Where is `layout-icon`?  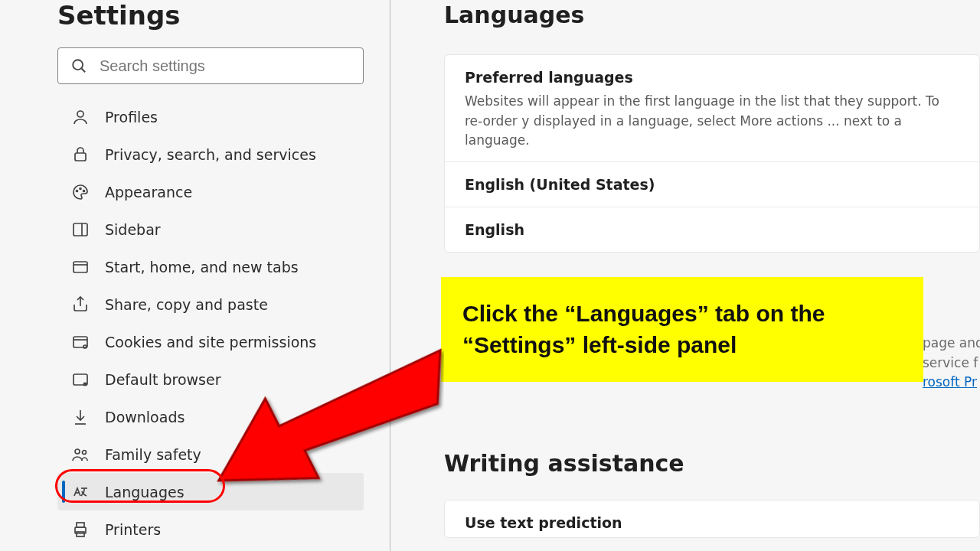 layout-icon is located at coordinates (80, 230).